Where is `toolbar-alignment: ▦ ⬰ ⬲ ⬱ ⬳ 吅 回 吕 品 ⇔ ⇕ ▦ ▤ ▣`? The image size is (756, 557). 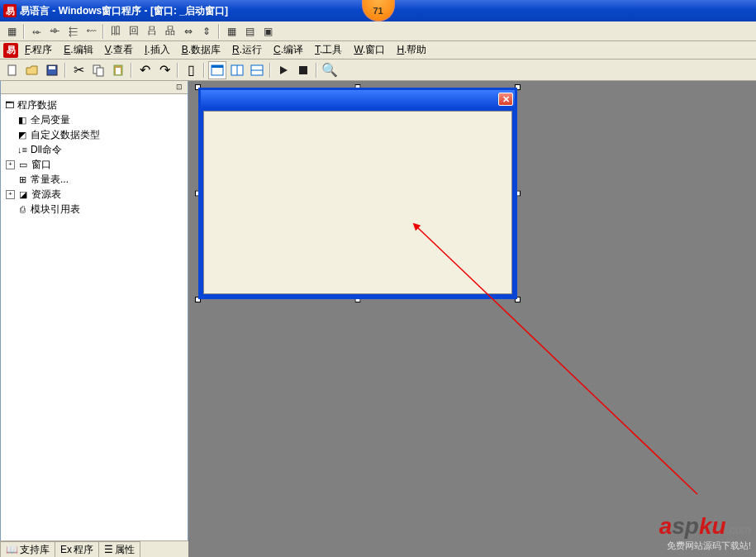 toolbar-alignment: ▦ ⬰ ⬲ ⬱ ⬳ 吅 回 吕 品 ⇔ ⇕ ▦ ▤ ▣ is located at coordinates (378, 31).